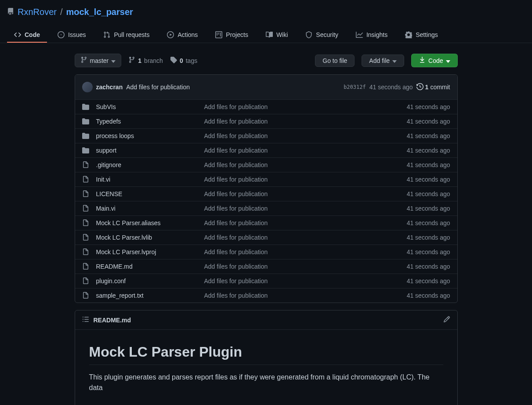  Describe the element at coordinates (99, 12) in the screenshot. I see `repo-name-link: mock_lc_parser` at that location.